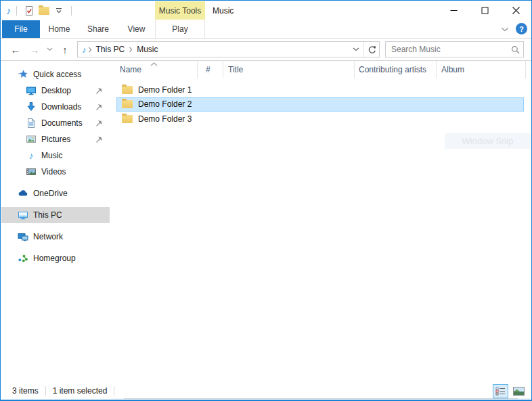  Describe the element at coordinates (23, 74) in the screenshot. I see `quick-access-star-icon` at that location.